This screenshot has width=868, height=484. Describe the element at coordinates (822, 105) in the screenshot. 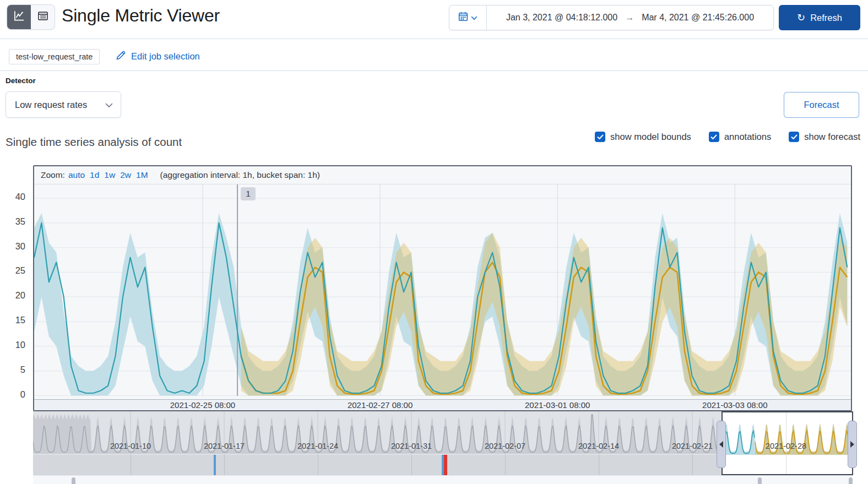

I see `forecast-button: Forecast` at that location.